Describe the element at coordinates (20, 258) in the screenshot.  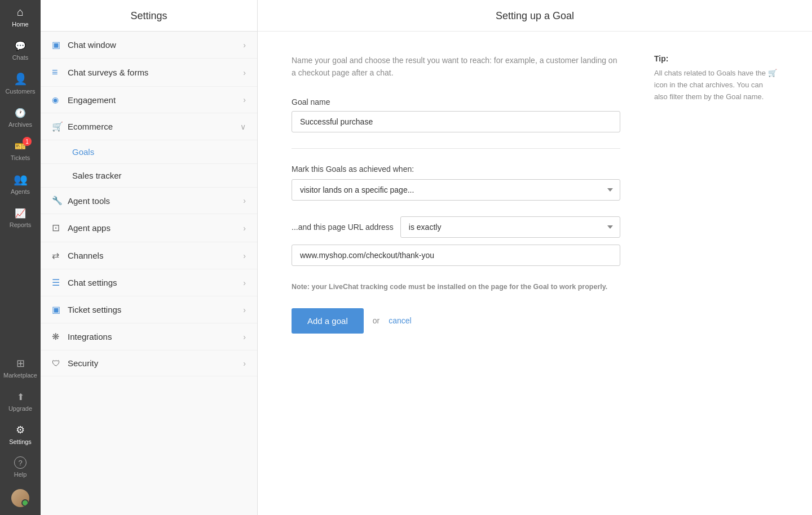
I see `icon-navigation: Home Chats Customers Archives 1 Tickets …` at that location.